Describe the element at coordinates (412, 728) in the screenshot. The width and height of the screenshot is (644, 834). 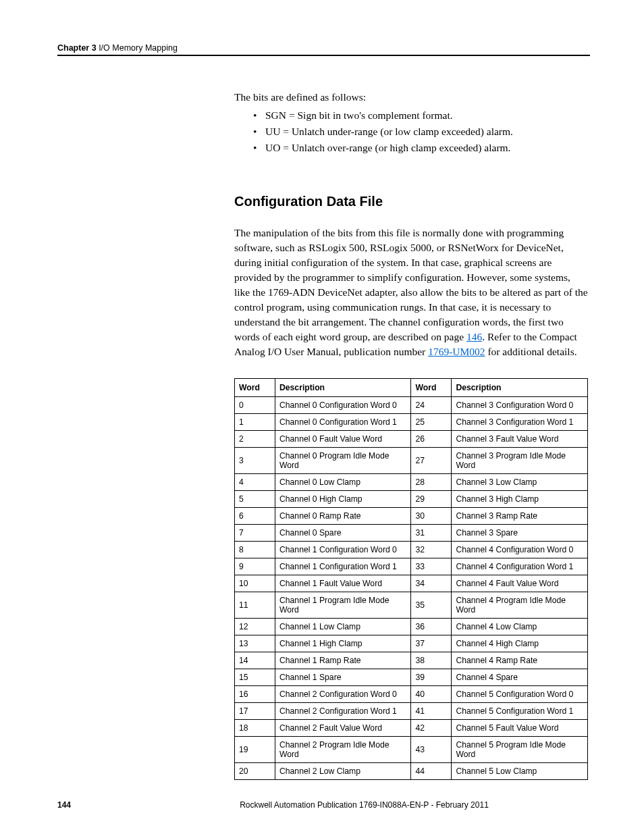
I see `table-row: 18Channel 2 Fault Value Word42Channel 5 …` at that location.